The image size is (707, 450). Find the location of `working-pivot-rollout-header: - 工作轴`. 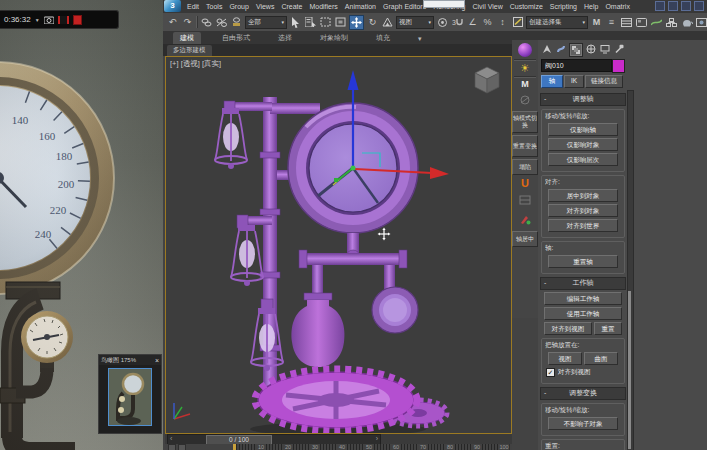

working-pivot-rollout-header: - 工作轴 is located at coordinates (583, 284).